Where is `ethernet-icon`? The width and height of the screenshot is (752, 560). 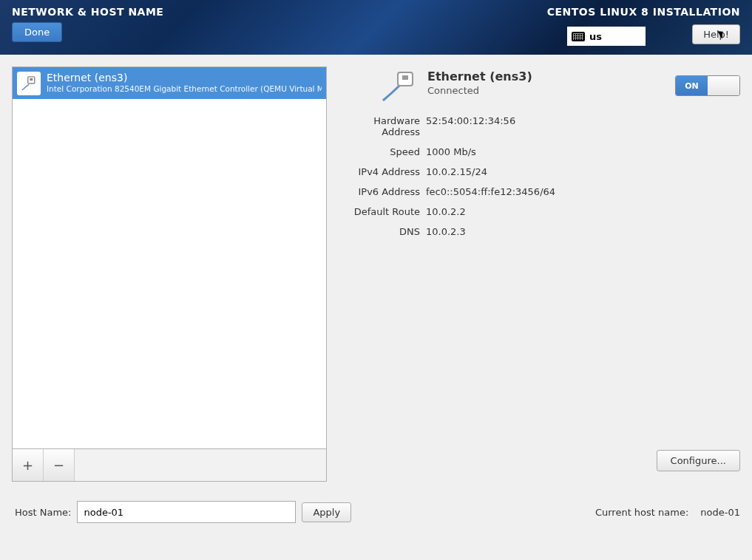
ethernet-icon is located at coordinates (29, 83).